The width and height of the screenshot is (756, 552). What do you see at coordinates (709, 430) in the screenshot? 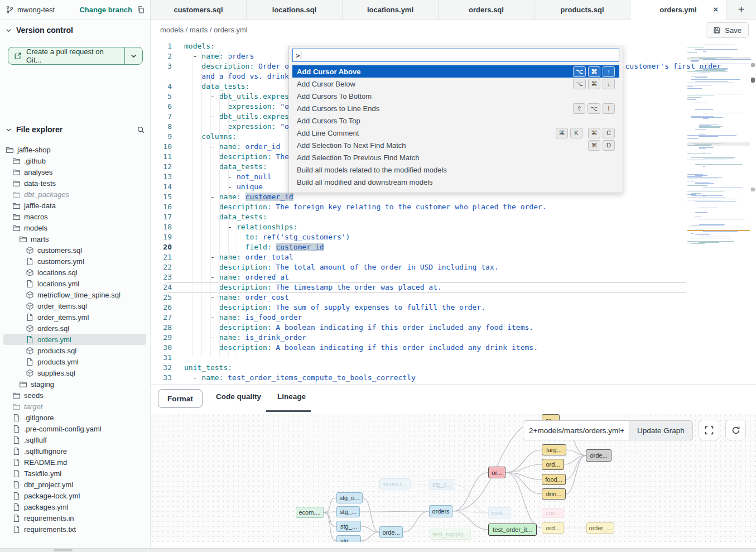
I see `fullscreen-button` at bounding box center [709, 430].